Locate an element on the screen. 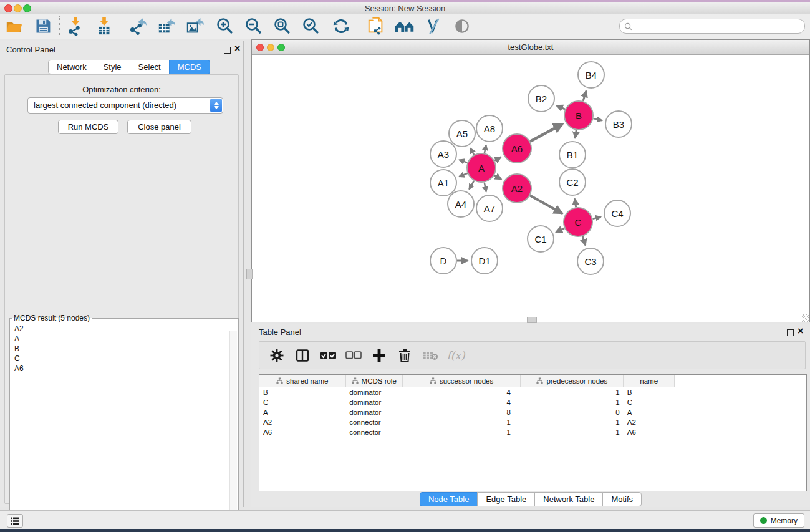  horizontal-scrollbar-handle is located at coordinates (532, 320).